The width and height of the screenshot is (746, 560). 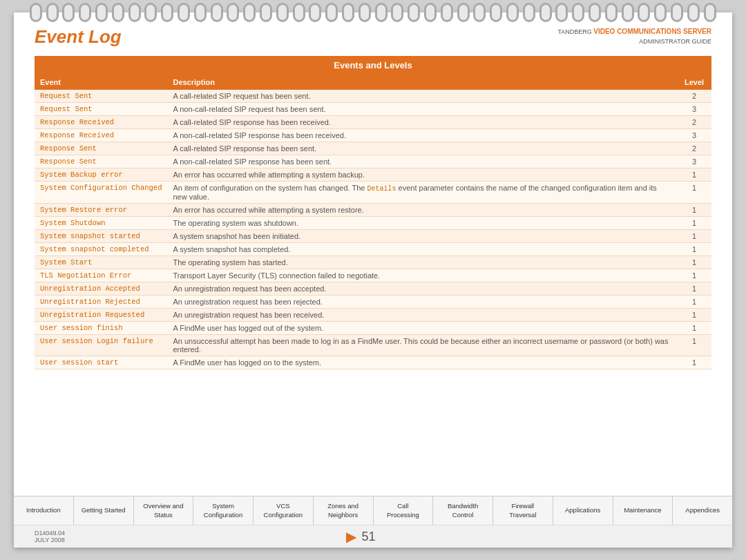 What do you see at coordinates (373, 510) in the screenshot?
I see `nav-bar: Introduction Getting Started Overview an…` at bounding box center [373, 510].